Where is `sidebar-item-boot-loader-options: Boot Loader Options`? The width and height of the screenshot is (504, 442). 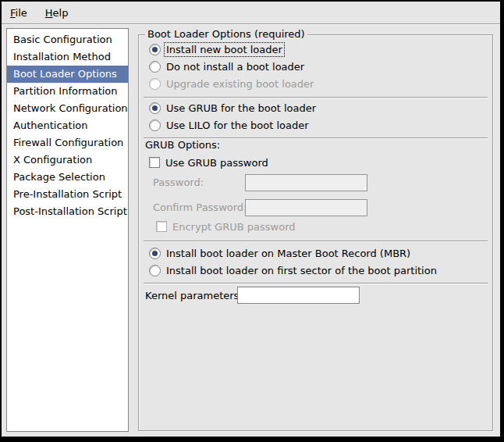 sidebar-item-boot-loader-options: Boot Loader Options is located at coordinates (67, 74).